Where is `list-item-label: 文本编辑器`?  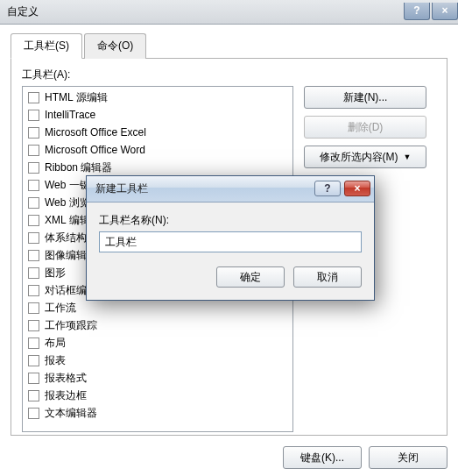
list-item-label: 文本编辑器 is located at coordinates (71, 414).